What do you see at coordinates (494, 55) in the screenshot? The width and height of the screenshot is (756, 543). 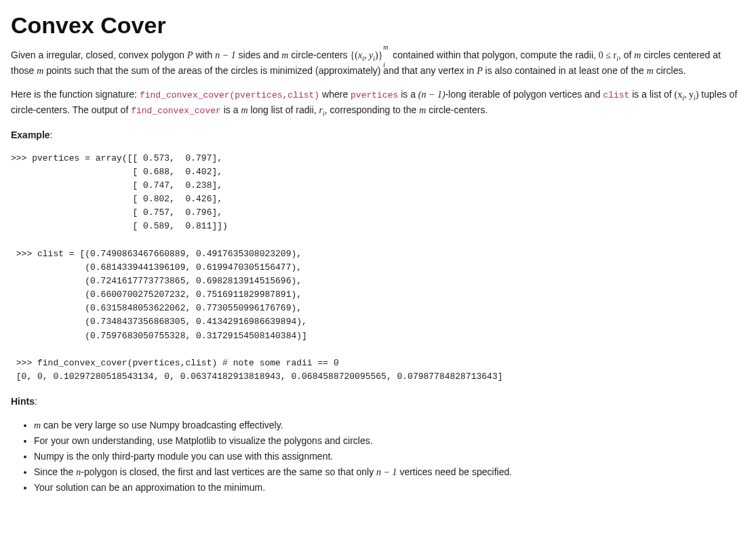 I see `text: contained within that polygon, compute t…` at bounding box center [494, 55].